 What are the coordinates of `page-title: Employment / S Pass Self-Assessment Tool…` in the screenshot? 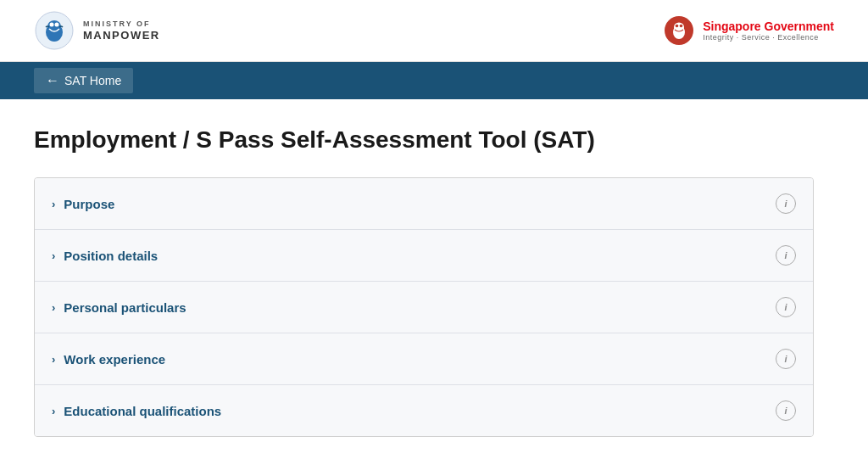 It's located at (434, 140).